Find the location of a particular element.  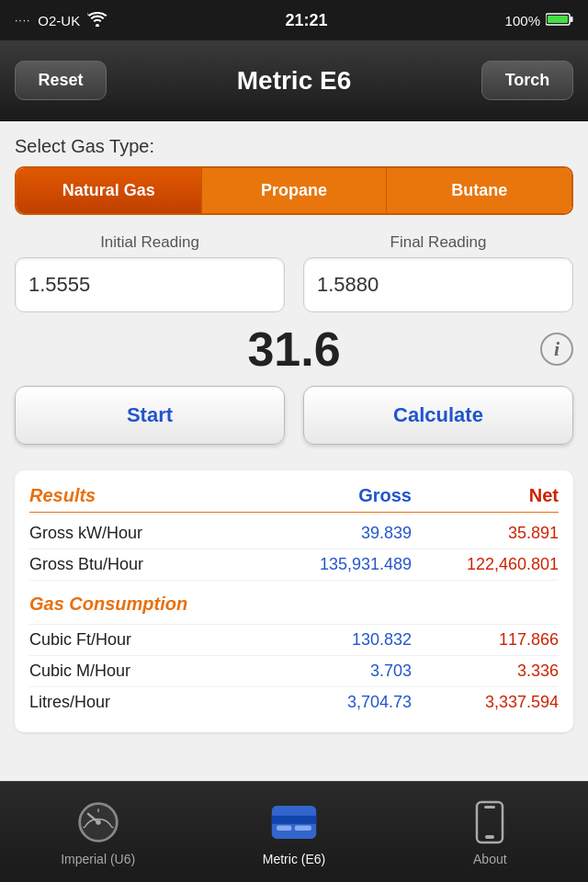

gas-consumption-label: Gas Consumption is located at coordinates (294, 603).